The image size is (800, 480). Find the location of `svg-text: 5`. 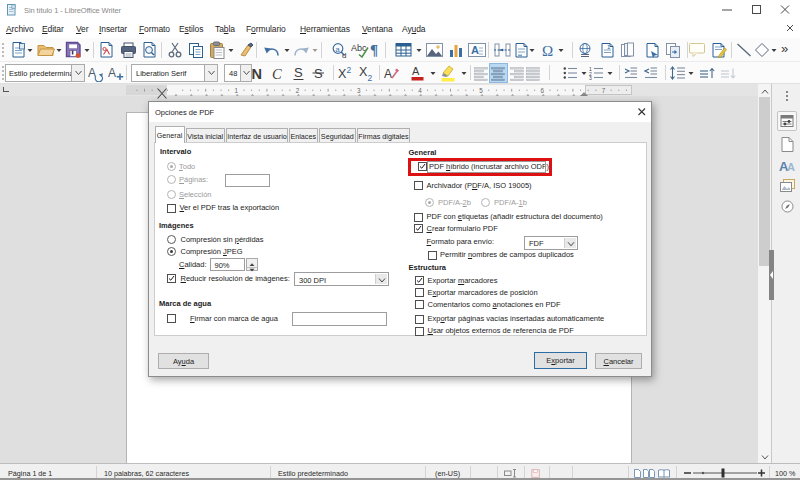

svg-text: 5 is located at coordinates (481, 90).